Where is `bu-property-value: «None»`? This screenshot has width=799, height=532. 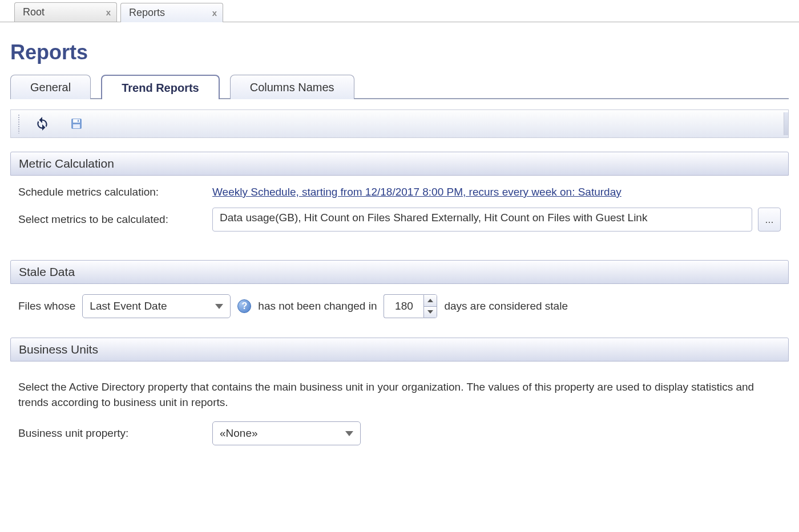
bu-property-value: «None» is located at coordinates (239, 433).